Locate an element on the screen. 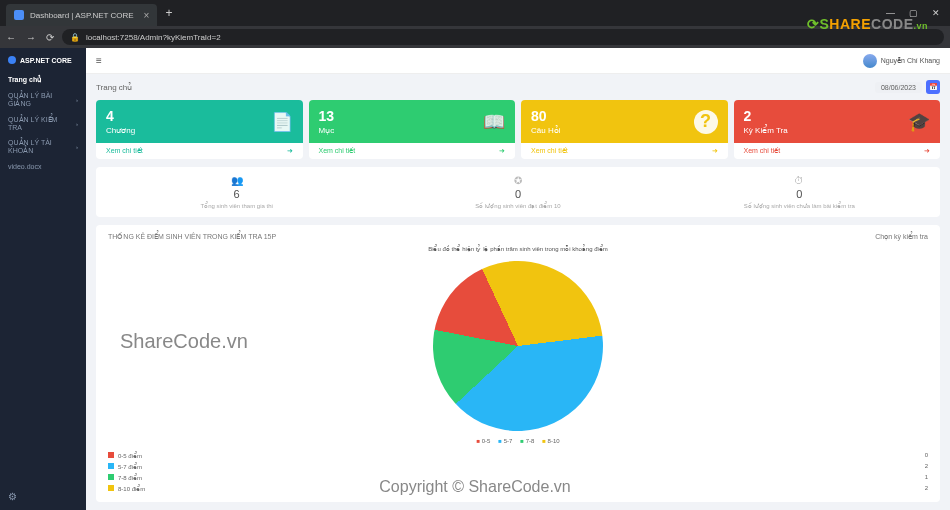 This screenshot has height=510, width=950. mid-stat-label: Số lượng sinh viên chưa làm bài kiểm tra is located at coordinates (800, 206).